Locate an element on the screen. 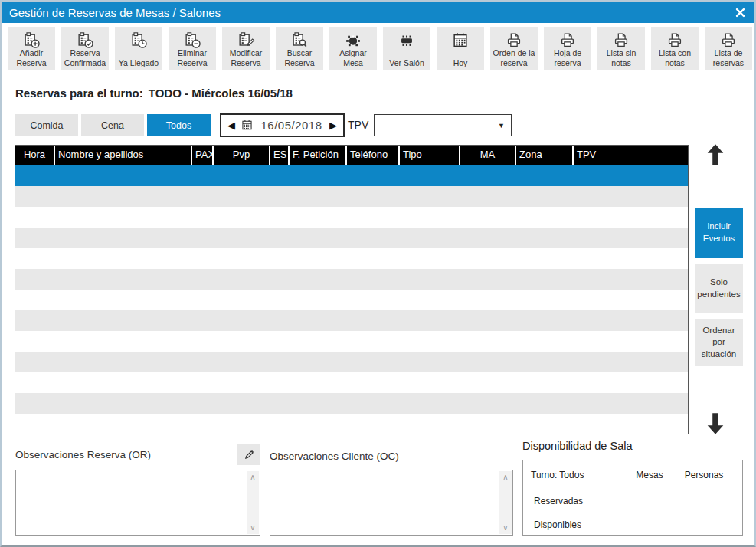 Image resolution: width=756 pixels, height=547 pixels. observaciones-reserva-label: Observaciones Reserva (OR) is located at coordinates (83, 455).